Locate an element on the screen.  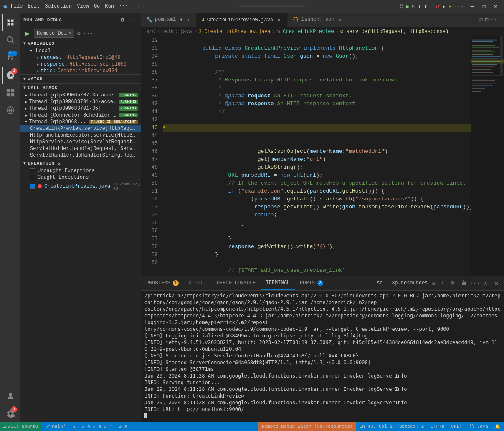
thread-1-header: ▶ Thread [qtp399065/07-35 acce... RUNNIN… is located at coordinates (81, 95).